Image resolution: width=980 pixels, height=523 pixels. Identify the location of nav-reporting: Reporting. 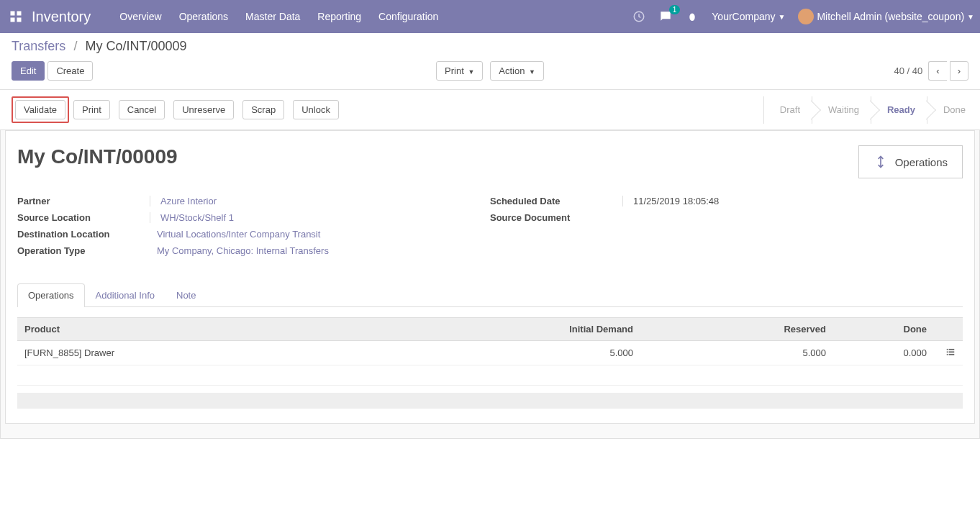
(340, 17).